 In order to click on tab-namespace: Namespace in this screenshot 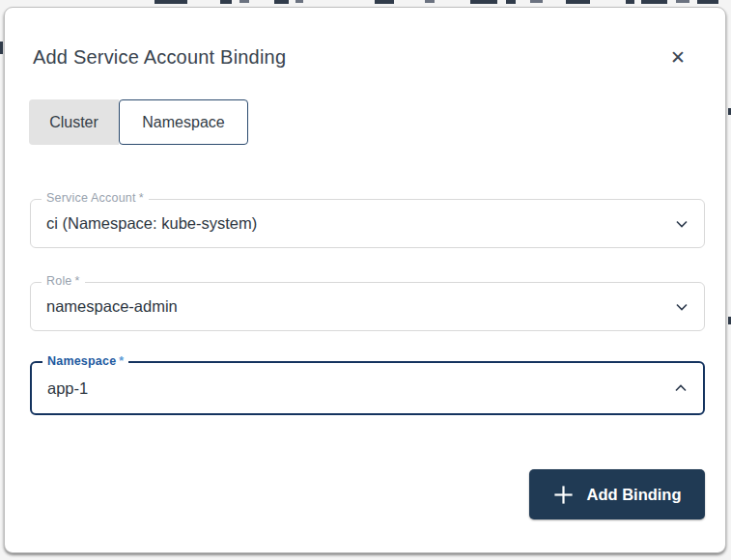, I will do `click(183, 122)`.